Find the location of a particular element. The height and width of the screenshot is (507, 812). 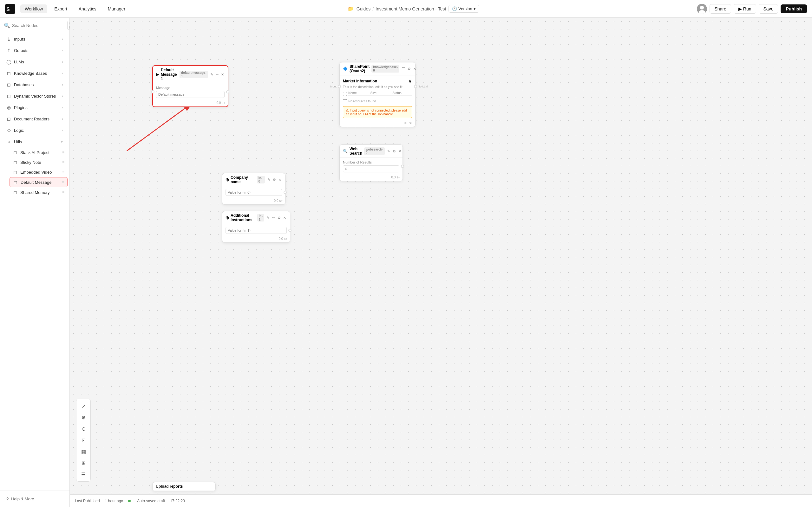

logo: S is located at coordinates (10, 9).